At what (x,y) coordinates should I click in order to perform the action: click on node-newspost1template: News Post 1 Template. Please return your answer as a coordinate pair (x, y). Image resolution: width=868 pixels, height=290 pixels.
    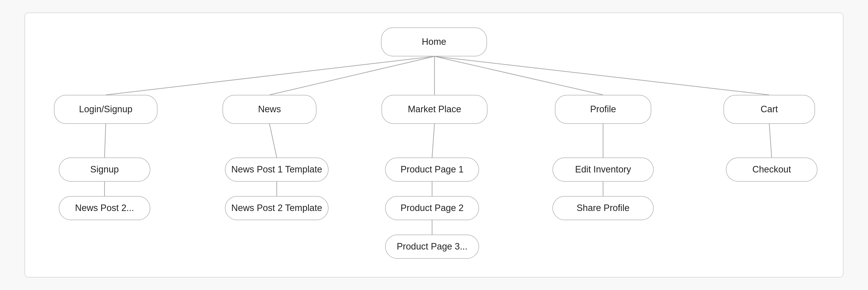
    Looking at the image, I should click on (277, 170).